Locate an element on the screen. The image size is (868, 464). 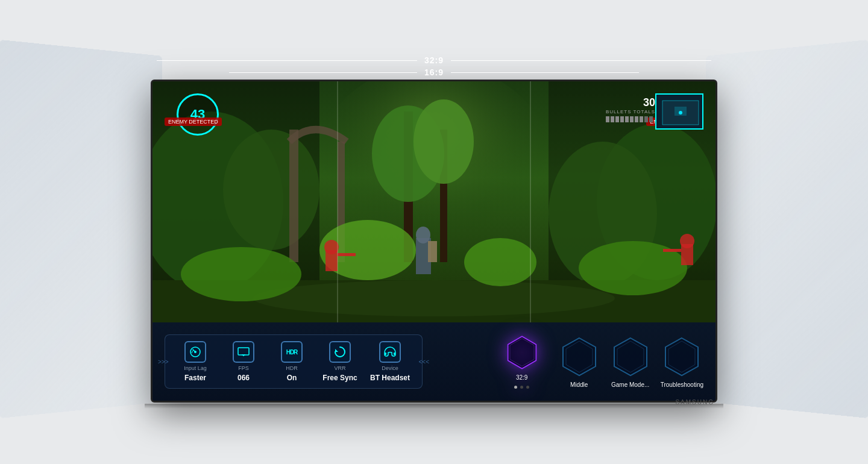
vrr-icon is located at coordinates (340, 352).